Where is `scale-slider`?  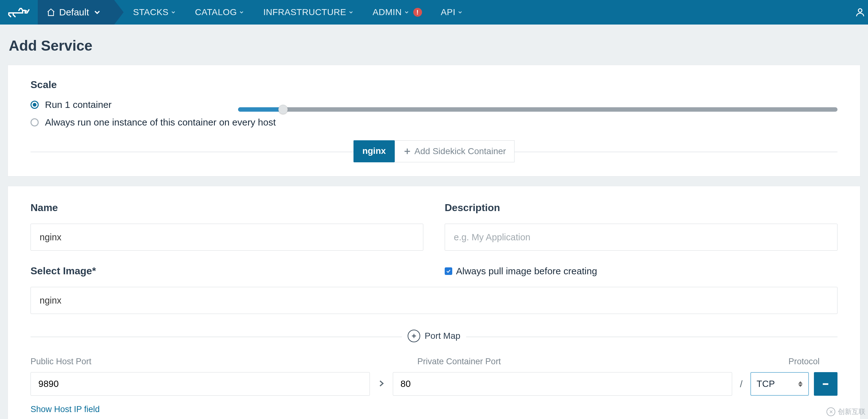
scale-slider is located at coordinates (538, 108).